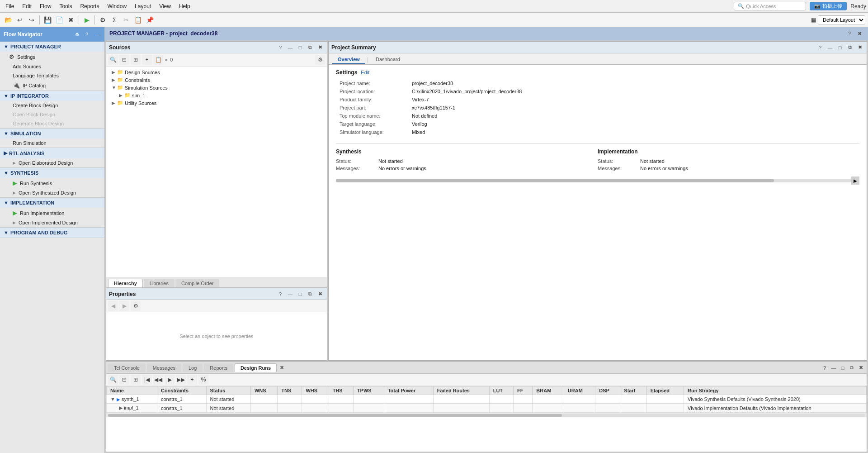 Image resolution: width=868 pixels, height=453 pixels. Describe the element at coordinates (71, 20) in the screenshot. I see `toolbar-close-btn: ✖` at that location.